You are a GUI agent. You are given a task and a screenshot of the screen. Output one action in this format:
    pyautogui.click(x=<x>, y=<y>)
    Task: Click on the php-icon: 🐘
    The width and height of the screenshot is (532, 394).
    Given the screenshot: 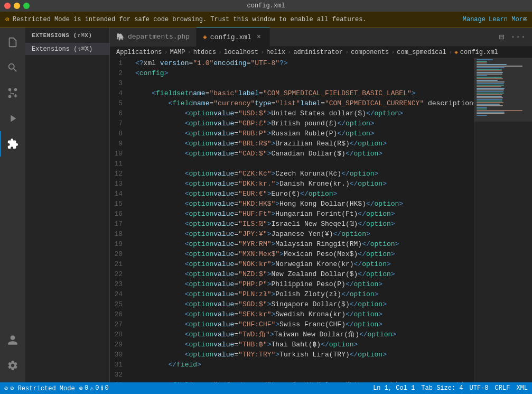 What is the action you would take?
    pyautogui.click(x=120, y=37)
    